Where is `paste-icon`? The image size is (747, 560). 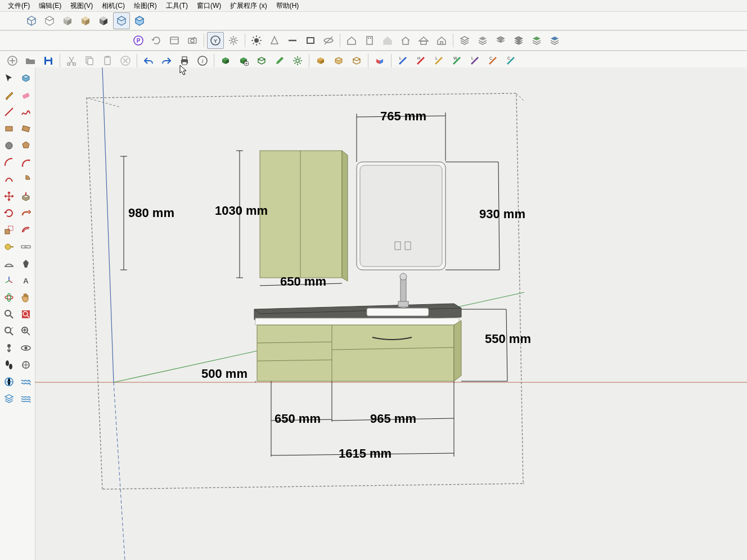
paste-icon is located at coordinates (107, 61).